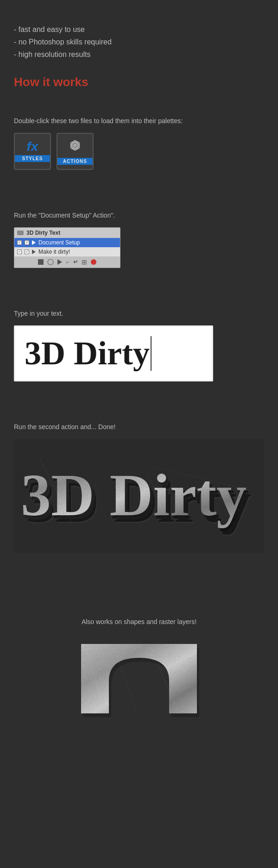  Describe the element at coordinates (139, 496) in the screenshot. I see `dirty-text-result: 3D Dirty 3D Dirty` at that location.